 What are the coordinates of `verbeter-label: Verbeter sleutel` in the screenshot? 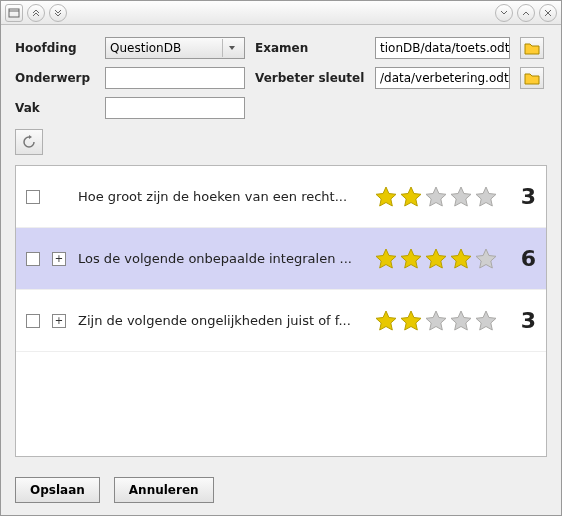 It's located at (310, 78).